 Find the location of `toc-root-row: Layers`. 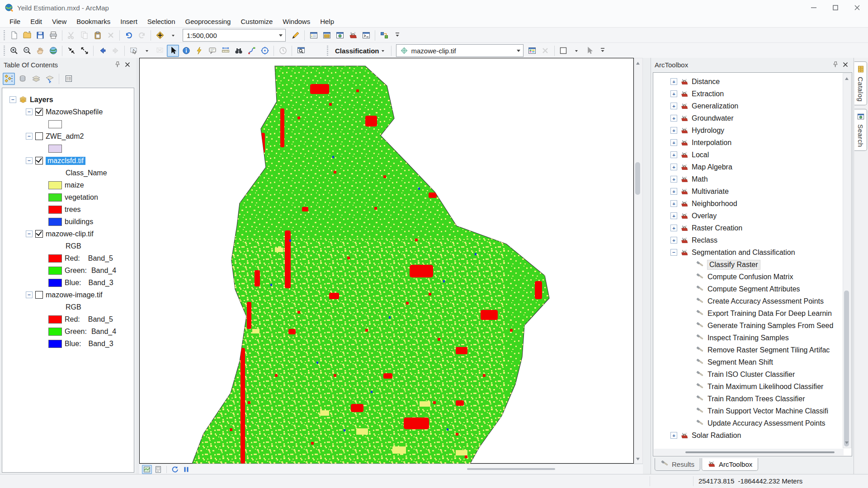

toc-root-row: Layers is located at coordinates (68, 99).